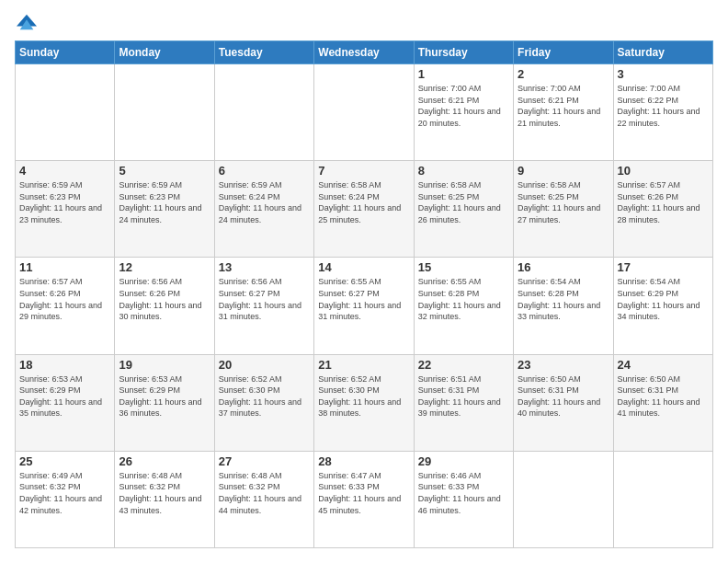 This screenshot has height=563, width=728. I want to click on calendar-cell: 6Sunrise: 6:59 AM Sunset: 6:24 PM Daylig…, so click(264, 210).